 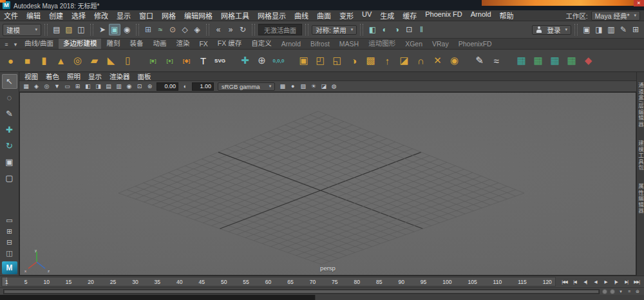 I want to click on step-forward-key-button: ▶|, so click(x=626, y=282).